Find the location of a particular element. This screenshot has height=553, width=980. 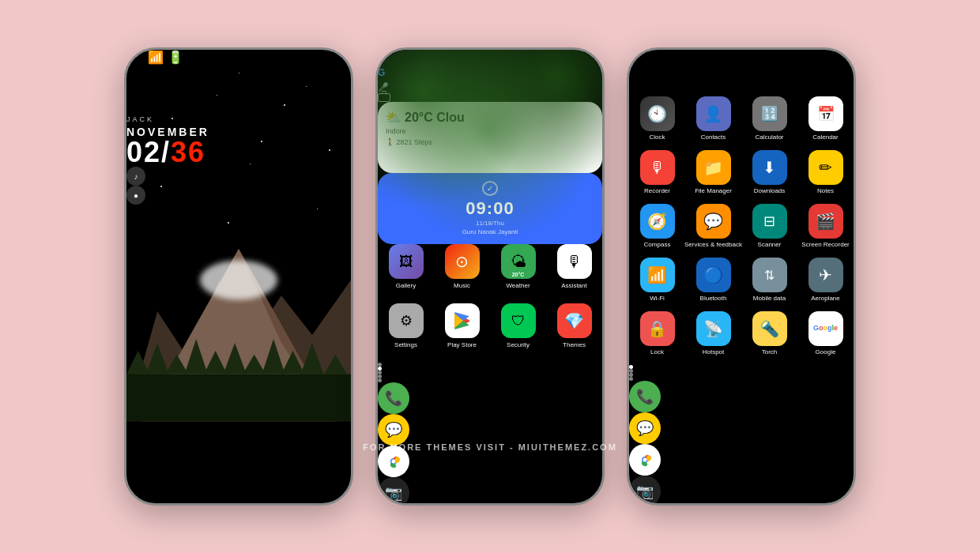

notes-icon: ✏ is located at coordinates (826, 167).